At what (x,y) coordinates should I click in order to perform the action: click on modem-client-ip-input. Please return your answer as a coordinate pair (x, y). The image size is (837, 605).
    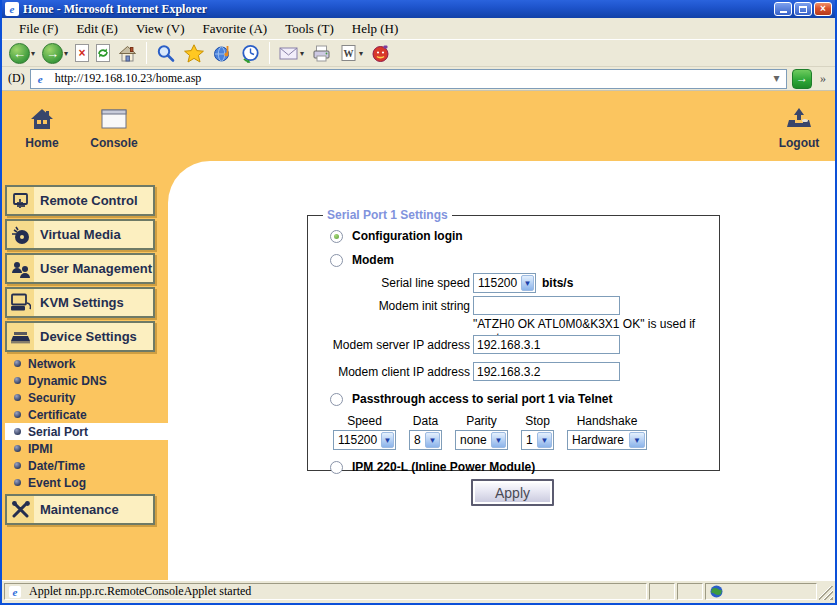
    Looking at the image, I should click on (546, 372).